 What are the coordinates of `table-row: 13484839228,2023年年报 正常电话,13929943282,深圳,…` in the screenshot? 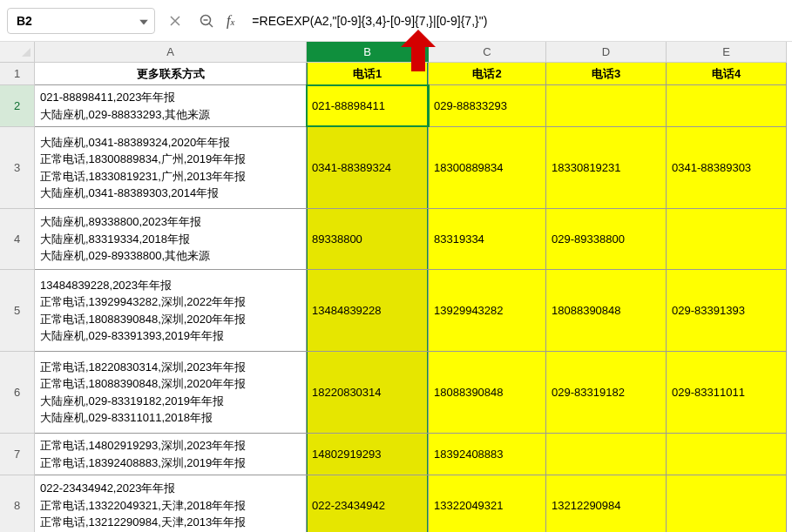 It's located at (411, 311).